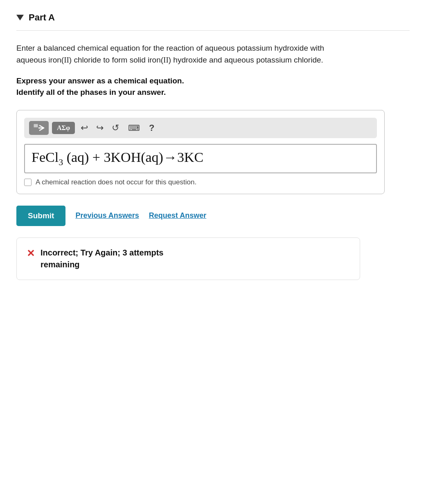 Image resolution: width=426 pixels, height=504 pixels. Describe the element at coordinates (39, 128) in the screenshot. I see `matrix-icon-button` at that location.